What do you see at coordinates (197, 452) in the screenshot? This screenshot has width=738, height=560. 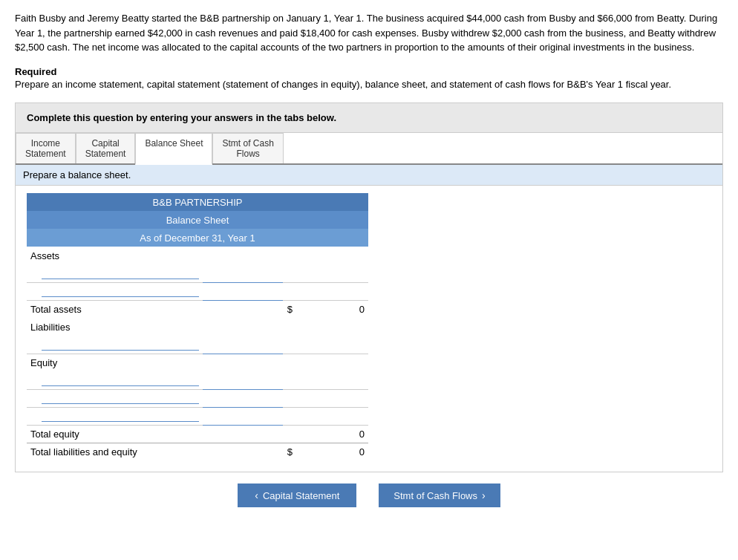 I see `total-liabilities-equity-row: Total liabilities and equity $ 0` at bounding box center [197, 452].